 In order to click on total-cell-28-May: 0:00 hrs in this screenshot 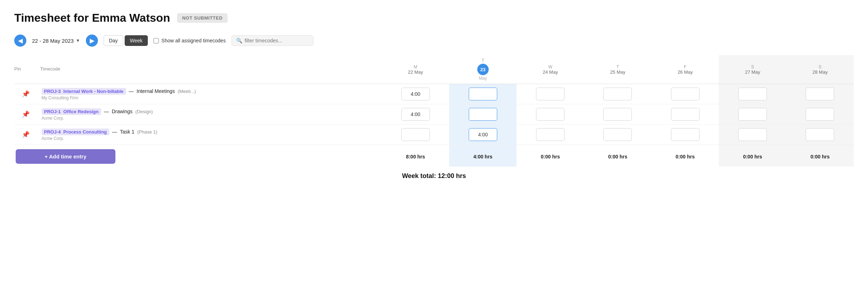, I will do `click(820, 156)`.